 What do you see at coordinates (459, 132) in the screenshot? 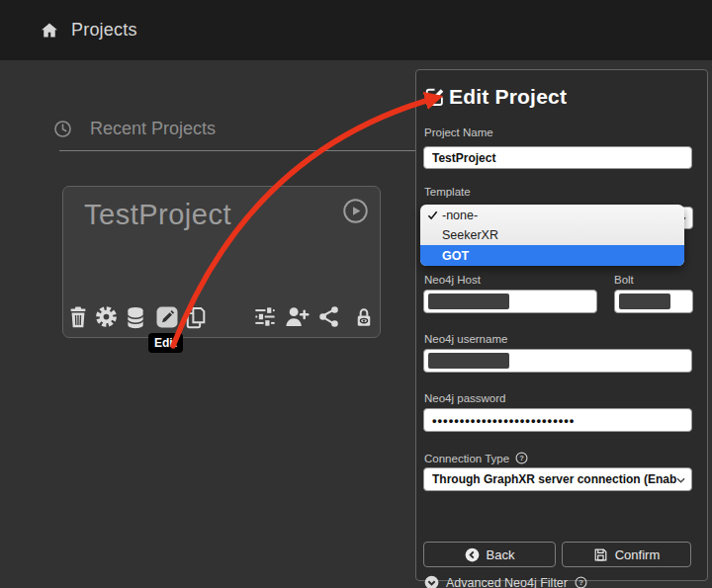
I see `project-name-label: Project Name` at bounding box center [459, 132].